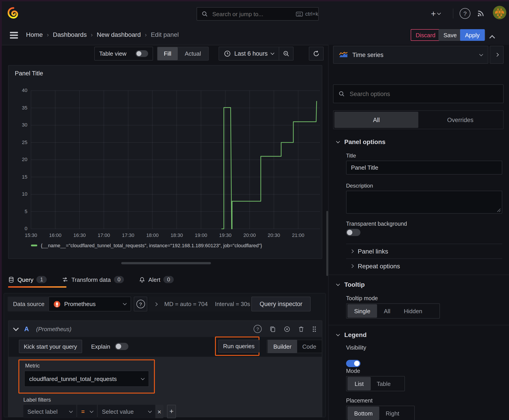  I want to click on resize-grip-icon, so click(499, 210).